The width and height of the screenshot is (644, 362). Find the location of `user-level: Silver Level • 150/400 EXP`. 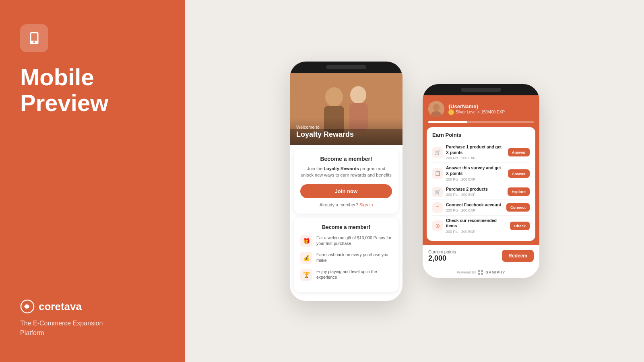

user-level: Silver Level • 150/400 EXP is located at coordinates (491, 112).